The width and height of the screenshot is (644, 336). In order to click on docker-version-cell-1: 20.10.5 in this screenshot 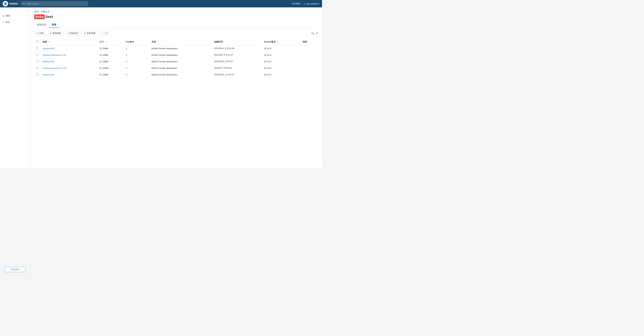, I will do `click(281, 55)`.